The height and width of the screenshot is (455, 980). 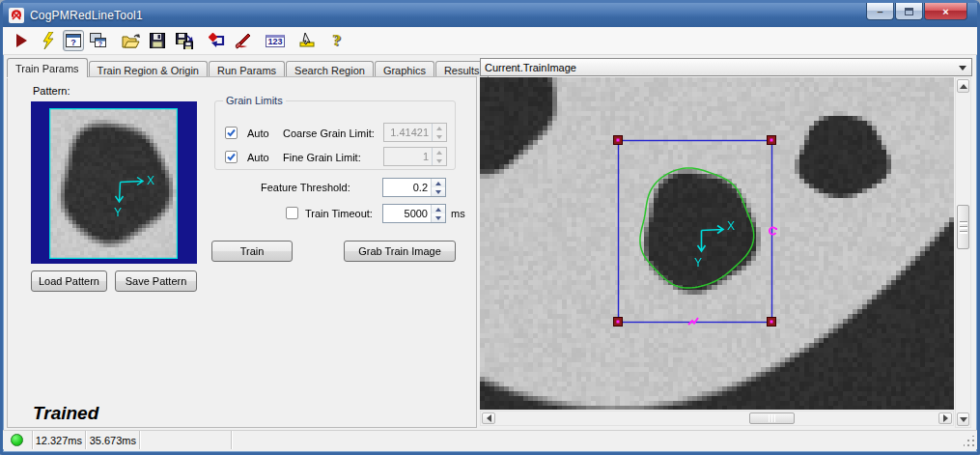 What do you see at coordinates (59, 441) in the screenshot?
I see `run-time-value: 12.327ms` at bounding box center [59, 441].